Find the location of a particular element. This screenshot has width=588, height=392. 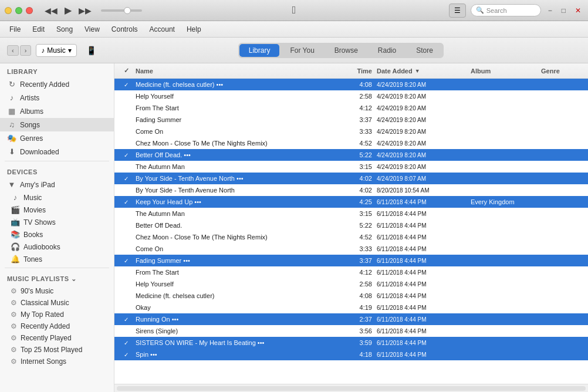

playlist-label: Recently Played is located at coordinates (46, 338).